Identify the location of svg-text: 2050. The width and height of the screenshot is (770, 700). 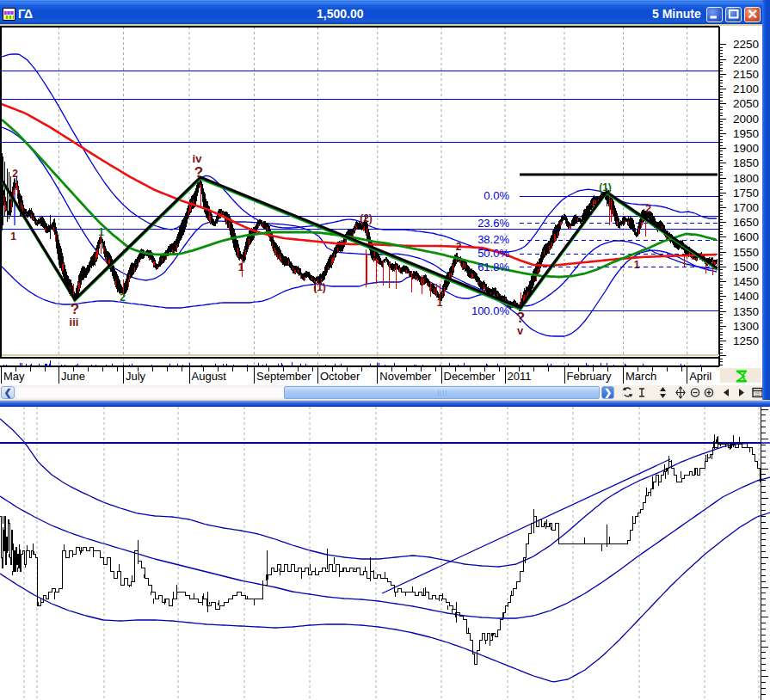
(746, 103).